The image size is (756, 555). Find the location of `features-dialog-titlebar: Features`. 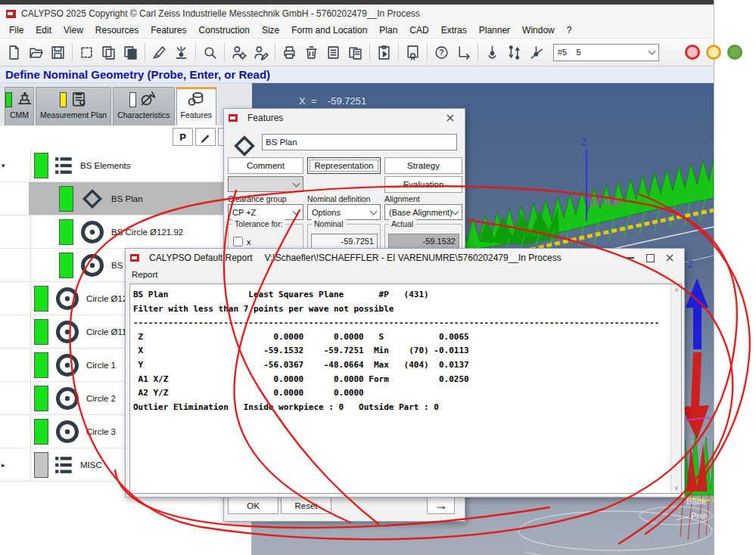

features-dialog-titlebar: Features is located at coordinates (344, 118).